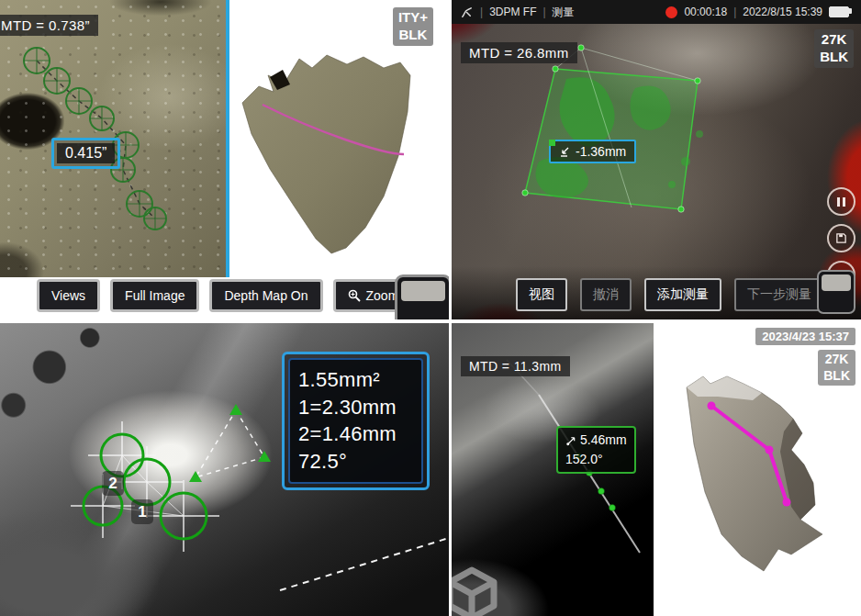  What do you see at coordinates (142, 512) in the screenshot?
I see `cursor-label: 1` at bounding box center [142, 512].